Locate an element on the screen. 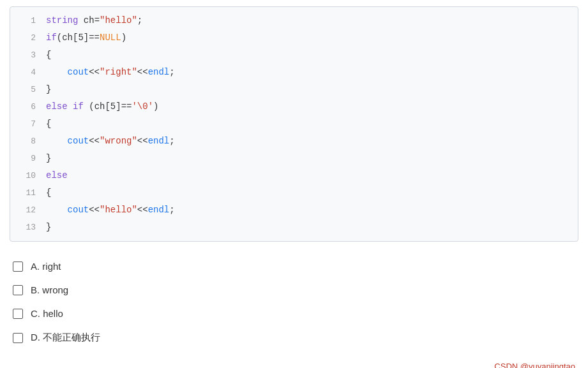 The width and height of the screenshot is (588, 368). line-number: 6 is located at coordinates (27, 107).